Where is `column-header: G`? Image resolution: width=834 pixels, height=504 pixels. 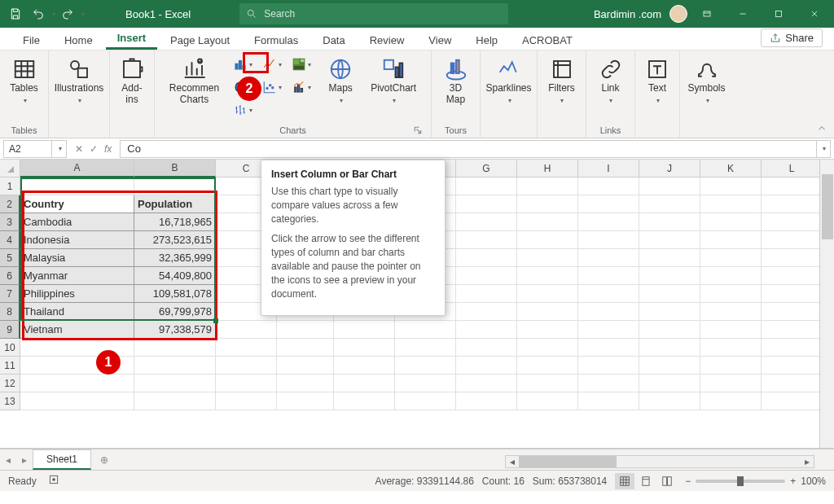 column-header: G is located at coordinates (487, 169).